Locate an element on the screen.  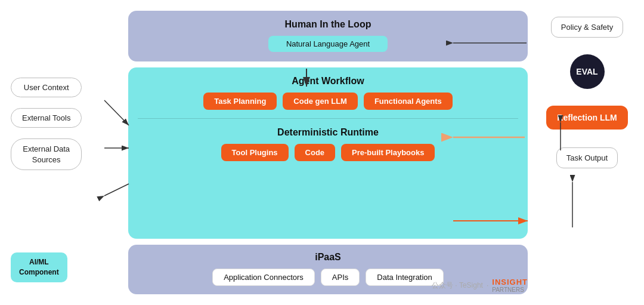
deterministic-runtime-section: Deterministic Runtime Tool Plugins Code … is located at coordinates (328, 144).